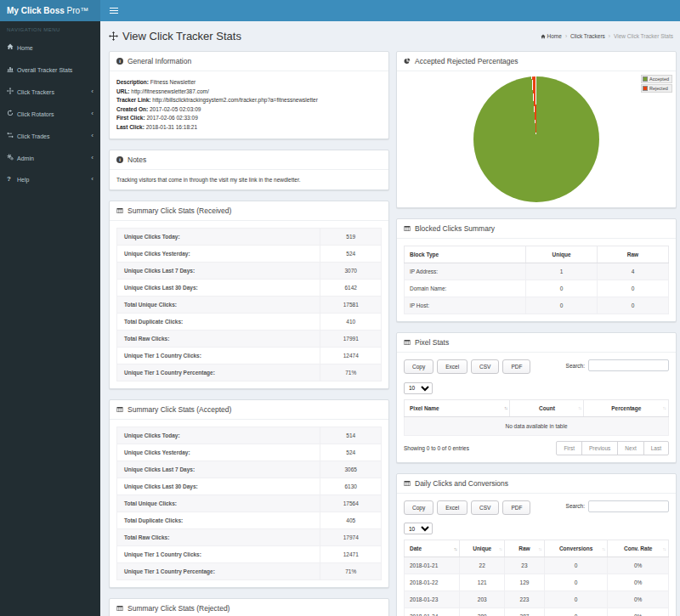  I want to click on first-page-button: First, so click(570, 449).